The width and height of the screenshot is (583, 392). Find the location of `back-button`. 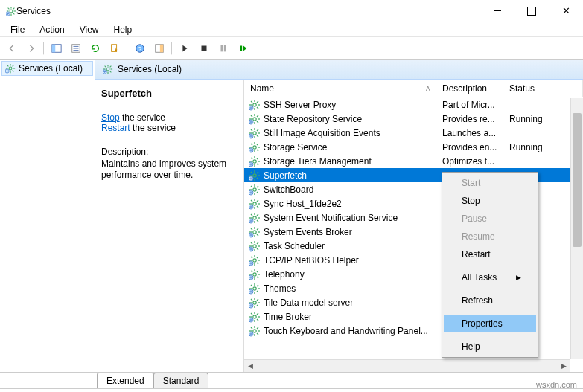

back-button is located at coordinates (12, 48).